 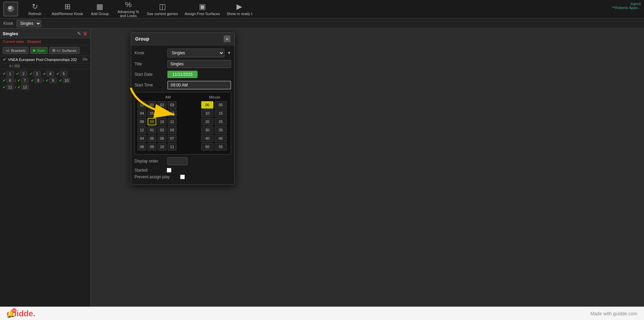 What do you see at coordinates (182, 74) in the screenshot?
I see `start-date-button: 11/11/2023` at bounding box center [182, 74].